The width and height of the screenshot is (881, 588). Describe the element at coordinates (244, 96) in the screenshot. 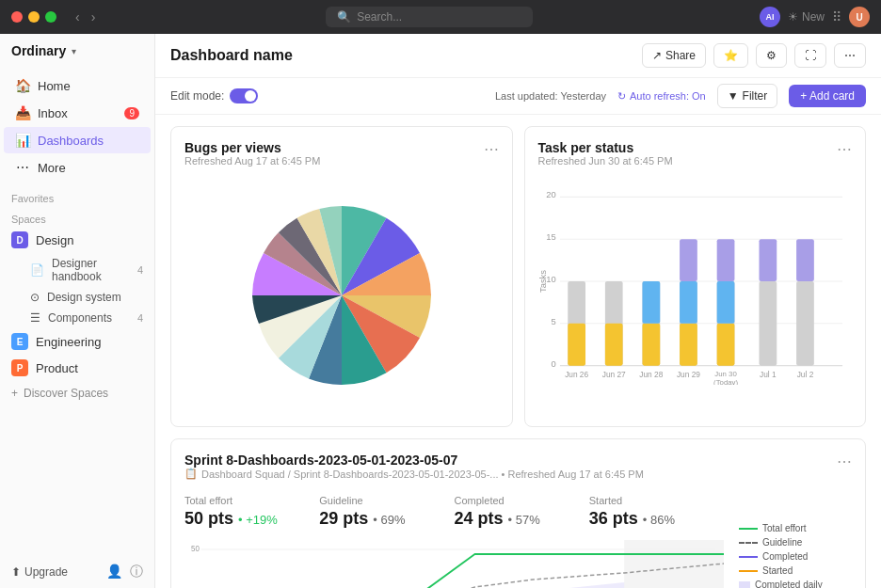

I see `toggle-switch` at that location.